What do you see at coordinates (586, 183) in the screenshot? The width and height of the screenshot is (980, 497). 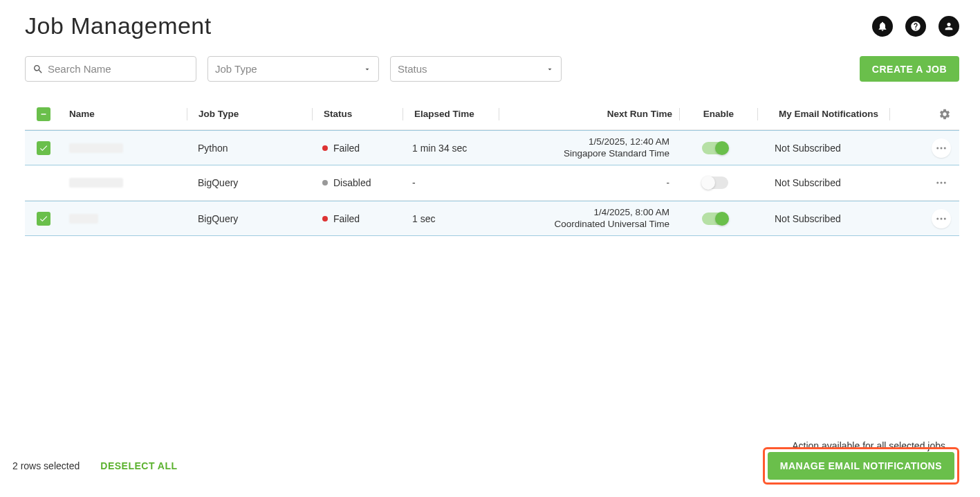 I see `cell-nextrun: -` at bounding box center [586, 183].